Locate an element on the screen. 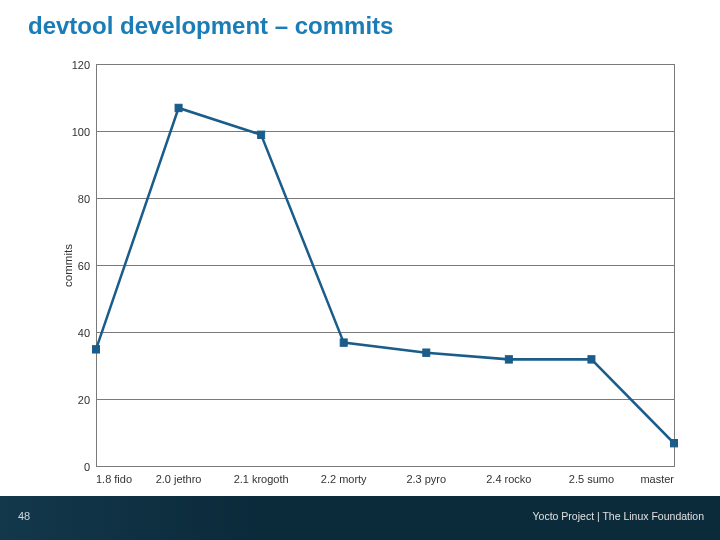  x-tick-label: 2.2 morty is located at coordinates (344, 479).